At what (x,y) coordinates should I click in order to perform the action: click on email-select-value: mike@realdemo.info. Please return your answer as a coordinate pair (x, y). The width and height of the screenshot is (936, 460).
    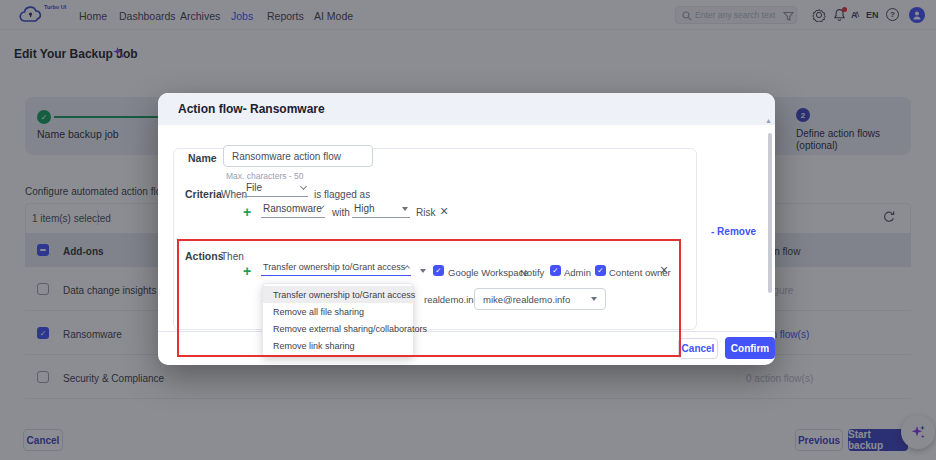
    Looking at the image, I should click on (526, 300).